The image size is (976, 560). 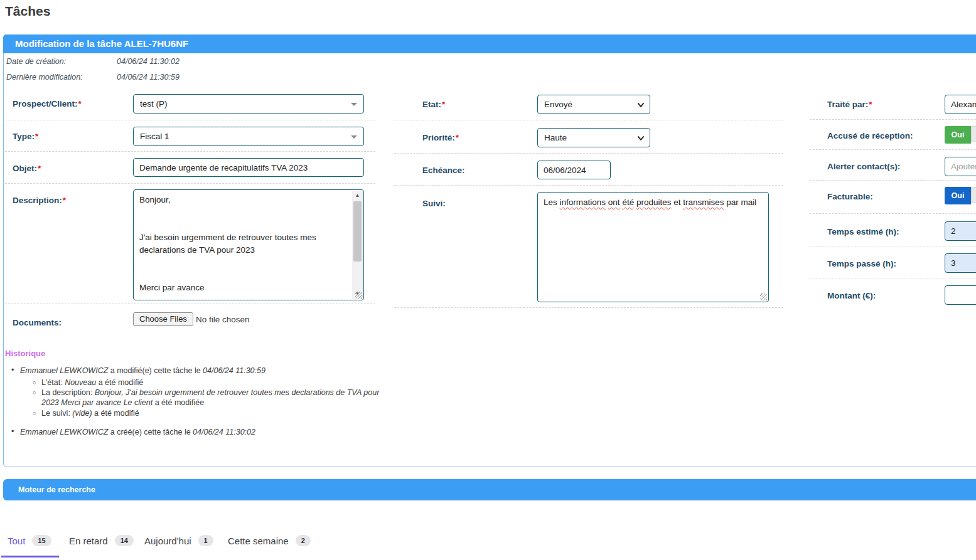 What do you see at coordinates (850, 104) in the screenshot?
I see `traite-par-label: Traité par:*` at bounding box center [850, 104].